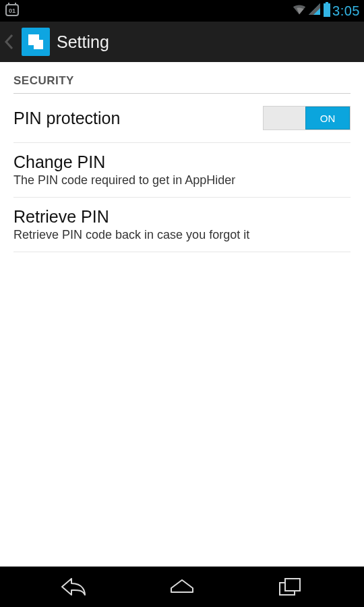 Image resolution: width=364 pixels, height=607 pixels. Describe the element at coordinates (326, 11) in the screenshot. I see `status-system: 3:05` at that location.